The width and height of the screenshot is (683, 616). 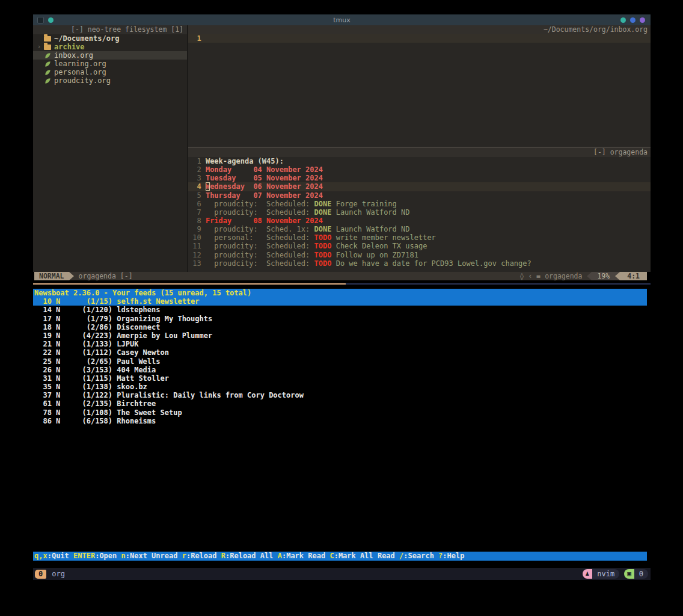 I want to click on agenda-line-3: 3 Tuesday 05 November 2024, so click(x=420, y=178).